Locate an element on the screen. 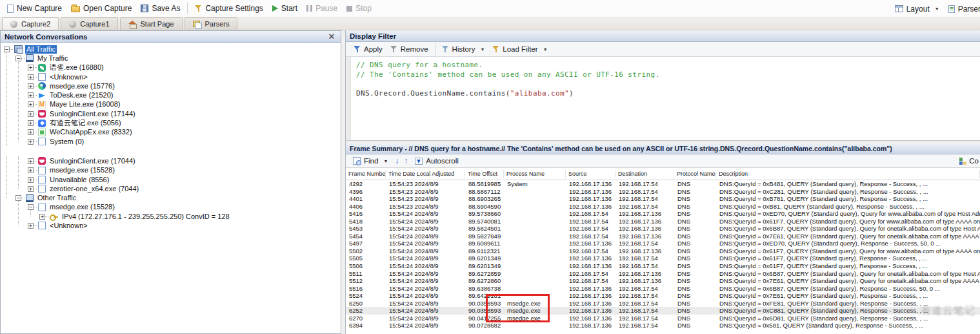 Image resolution: width=980 pixels, height=334 pixels. cell-process-name is located at coordinates (535, 236).